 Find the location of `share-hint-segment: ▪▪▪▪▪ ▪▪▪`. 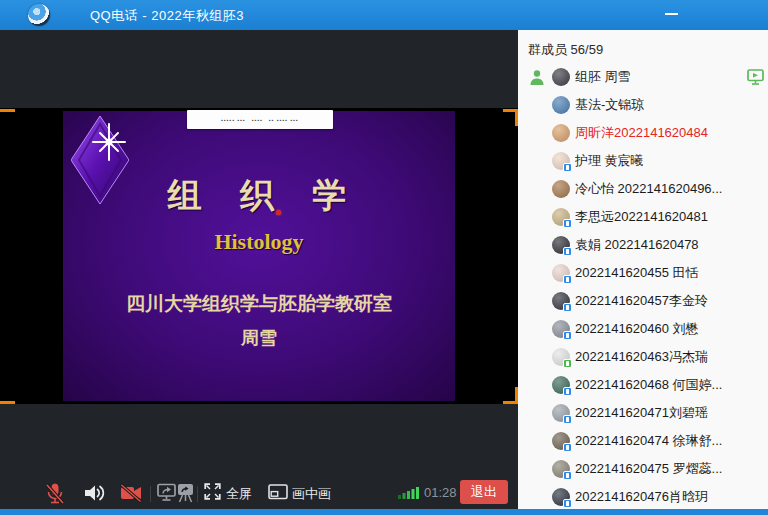

share-hint-segment: ▪▪▪▪▪ ▪▪▪ is located at coordinates (234, 120).